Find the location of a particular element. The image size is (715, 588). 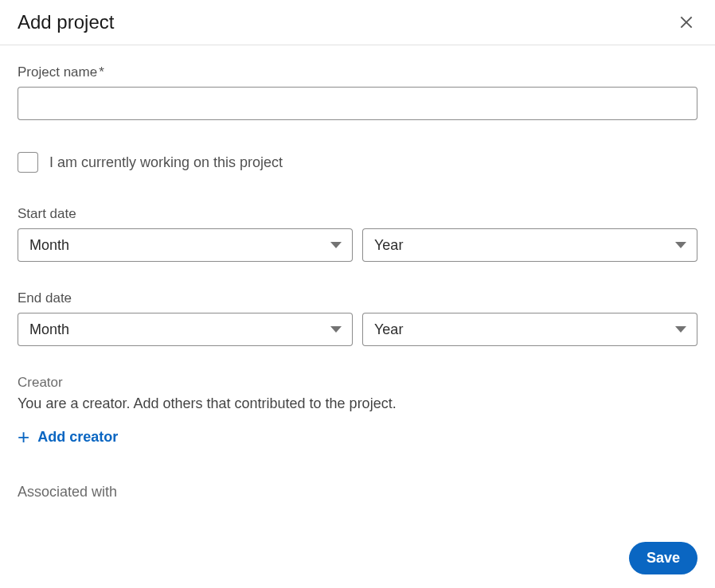

end-year-select: Year is located at coordinates (530, 329).